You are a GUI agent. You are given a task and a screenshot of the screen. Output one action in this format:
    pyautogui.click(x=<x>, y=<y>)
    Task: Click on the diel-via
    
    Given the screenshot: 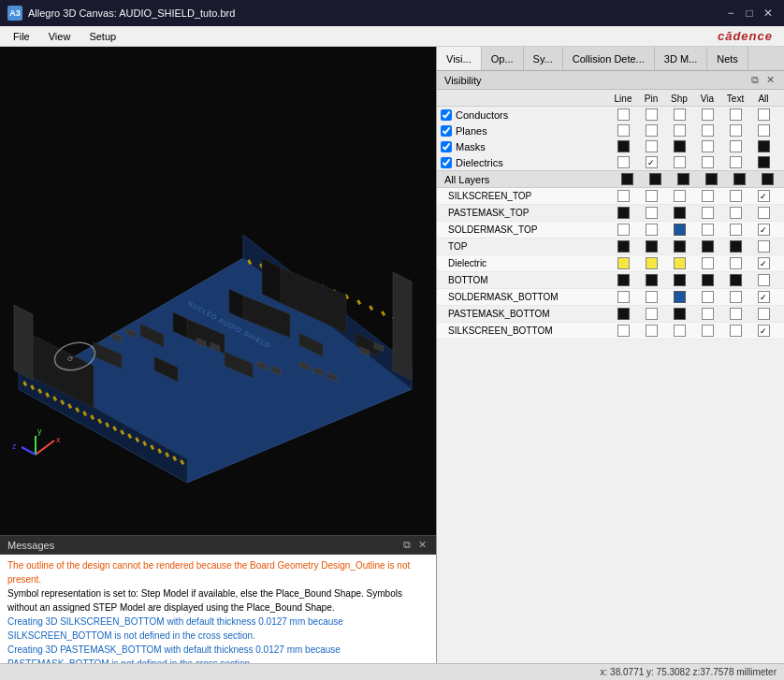 What is the action you would take?
    pyautogui.click(x=707, y=264)
    